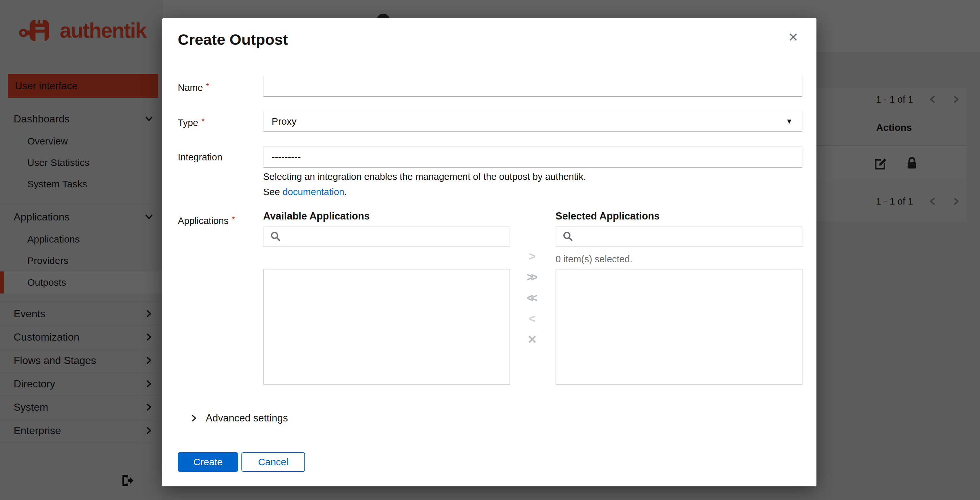 The image size is (980, 500). What do you see at coordinates (206, 221) in the screenshot?
I see `applications-label: Applications*` at bounding box center [206, 221].